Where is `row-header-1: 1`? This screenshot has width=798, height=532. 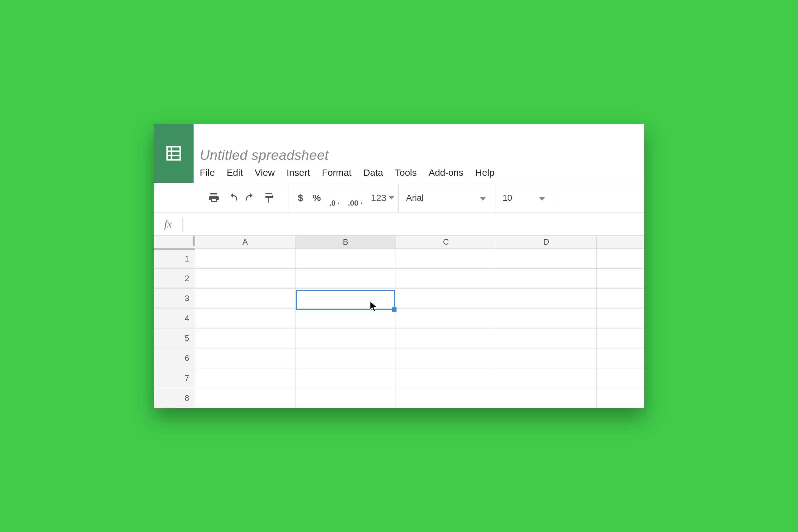
row-header-1: 1 is located at coordinates (174, 259).